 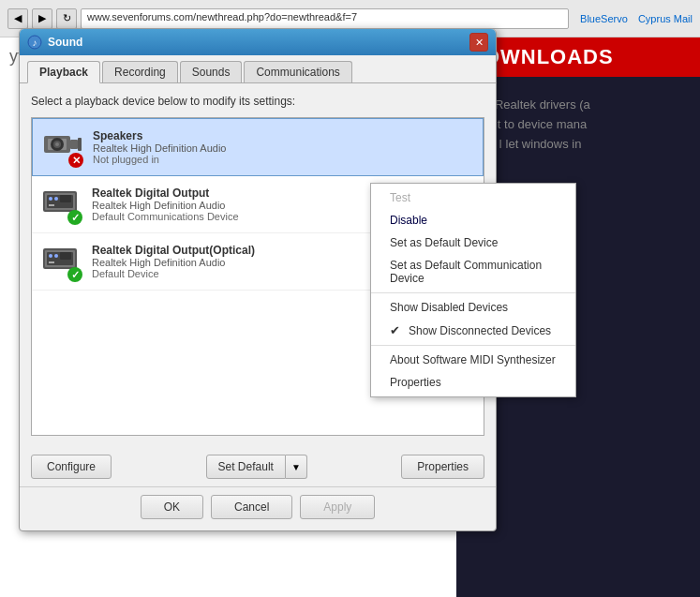 I want to click on footer-row-2: OK Cancel Apply, so click(x=258, y=508).